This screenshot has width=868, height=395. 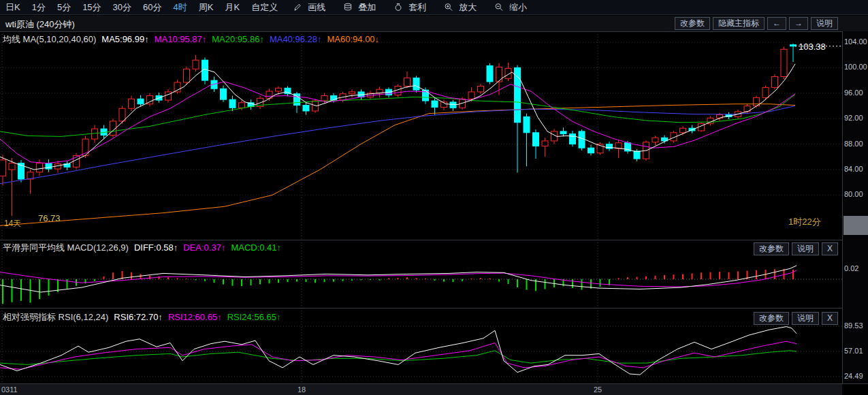 I want to click on price-axis-label: 96.00, so click(x=854, y=93).